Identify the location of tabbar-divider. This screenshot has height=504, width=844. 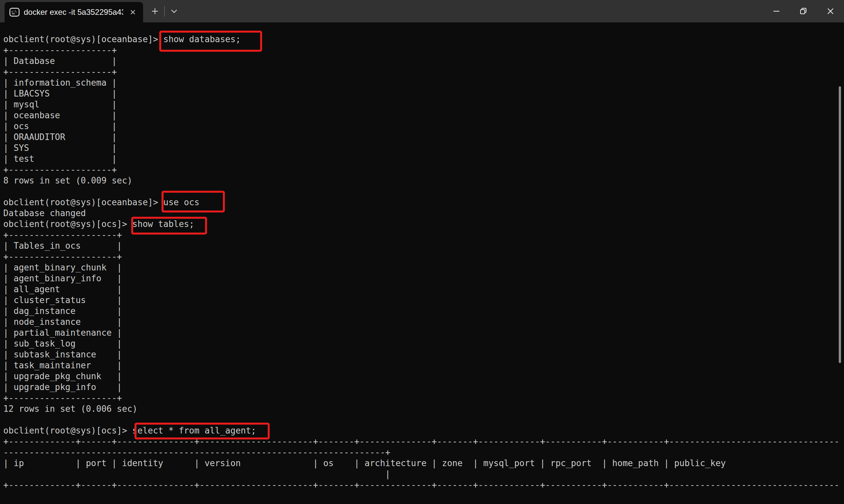
(165, 11).